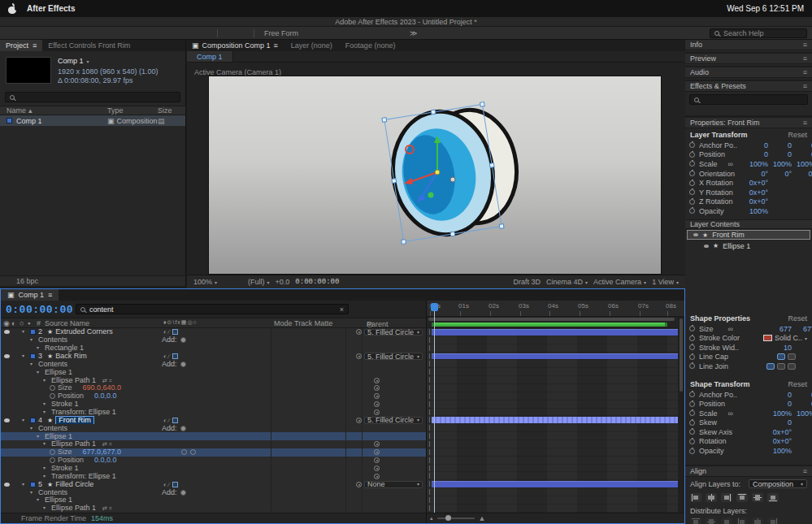 The height and width of the screenshot is (524, 812). What do you see at coordinates (213, 428) in the screenshot?
I see `timeline-row: ▾ ★ Contents ⇄ = Add: ◐ ⁄` at bounding box center [213, 428].